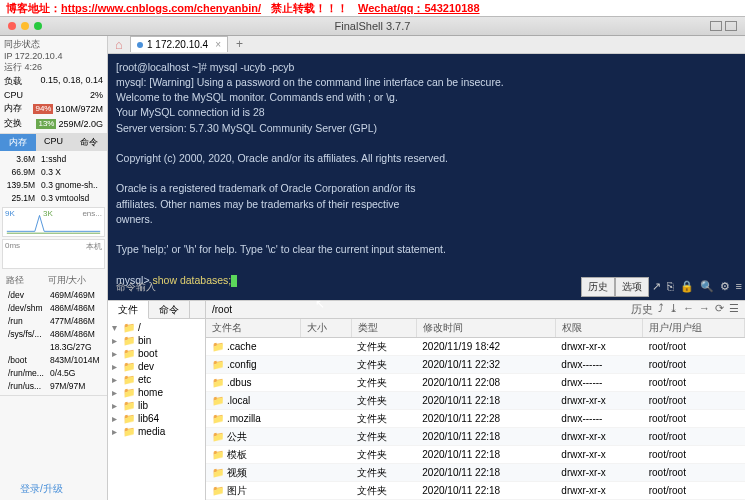  I want to click on back-icon: ←, so click(688, 310).